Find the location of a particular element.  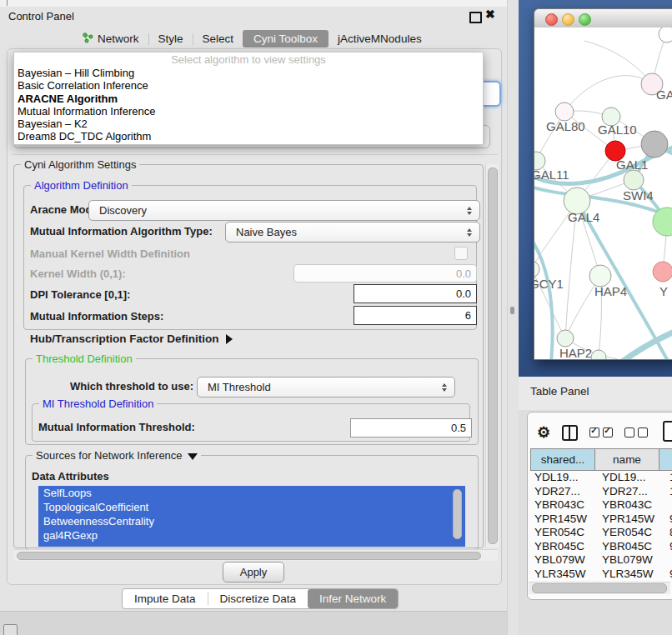

float-panel-icon is located at coordinates (475, 18).